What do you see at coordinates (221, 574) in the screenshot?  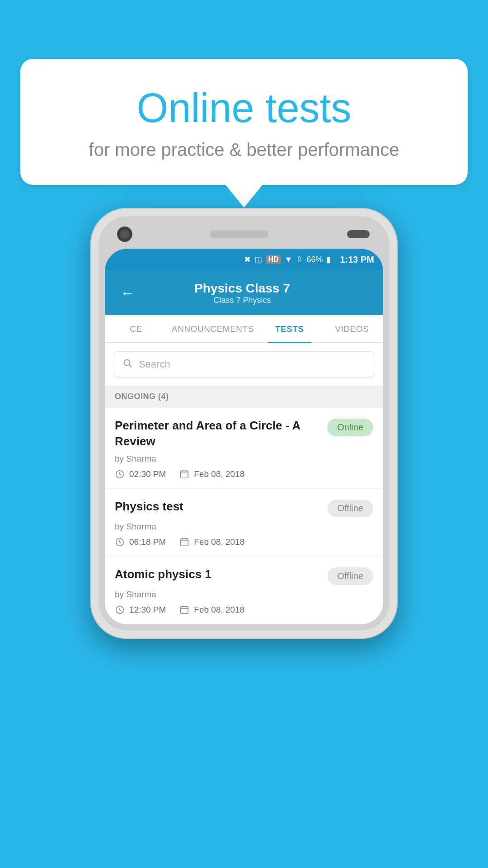 I see `test-title: Atomic physics 1` at bounding box center [221, 574].